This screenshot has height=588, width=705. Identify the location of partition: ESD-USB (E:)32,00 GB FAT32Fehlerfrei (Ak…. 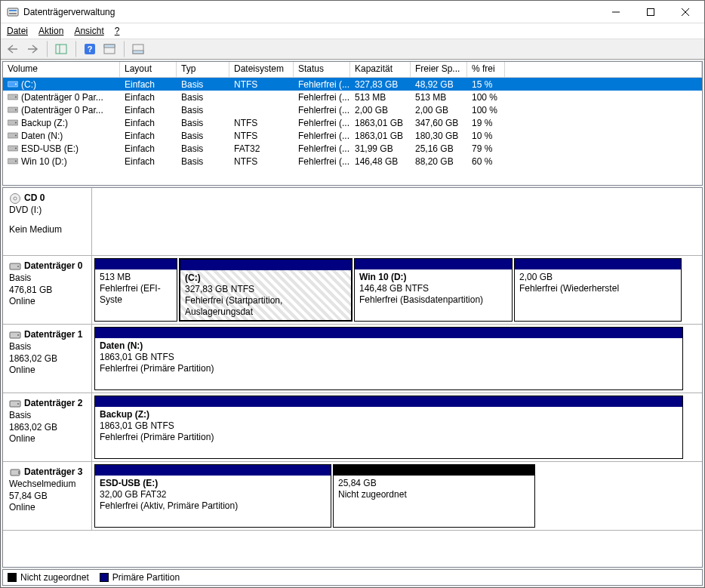
(213, 496).